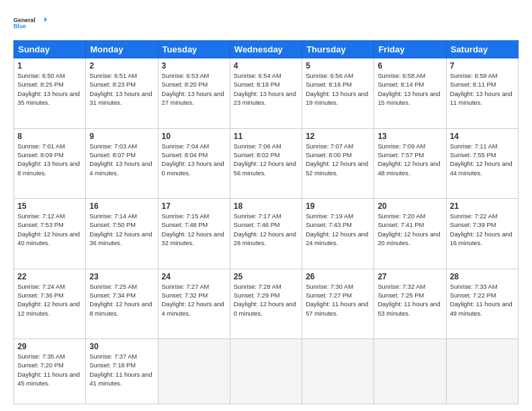 The width and height of the screenshot is (532, 411). What do you see at coordinates (410, 164) in the screenshot?
I see `calendar-day: 13 Sunrise: 7:09 AM Sunset: 7:57 PM Dayl…` at bounding box center [410, 164].